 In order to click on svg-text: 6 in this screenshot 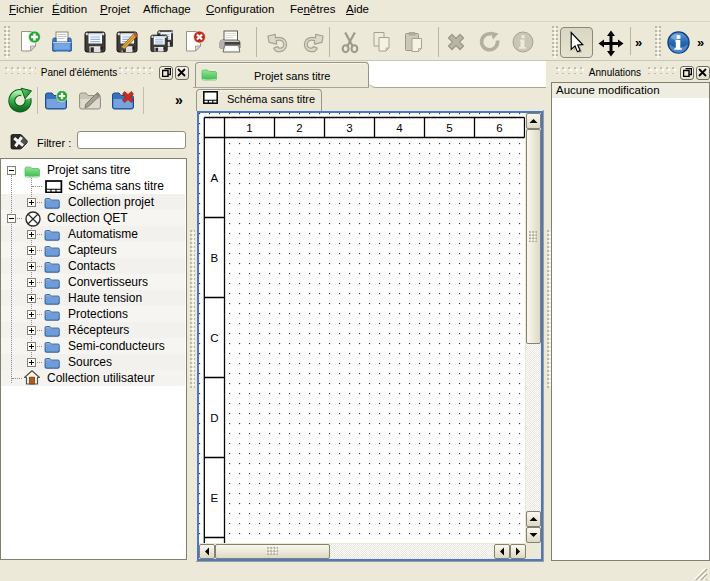, I will do `click(499, 128)`.